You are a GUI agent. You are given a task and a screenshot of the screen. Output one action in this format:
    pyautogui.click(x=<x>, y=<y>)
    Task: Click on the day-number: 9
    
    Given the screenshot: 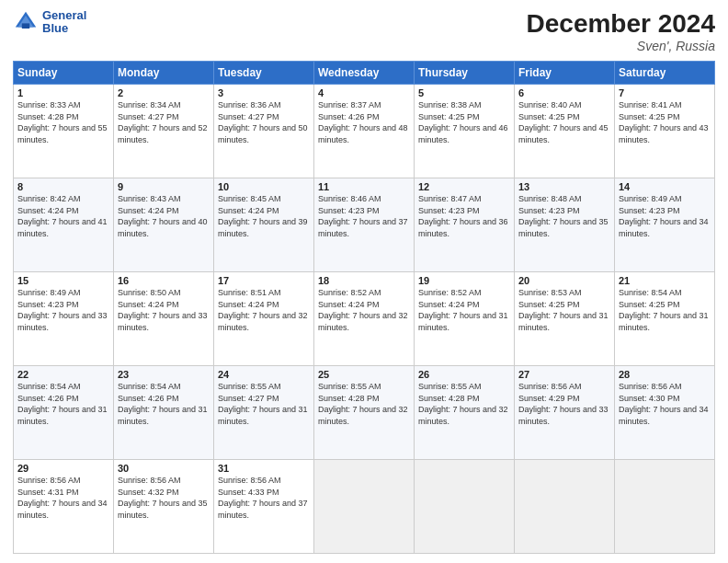 What is the action you would take?
    pyautogui.click(x=164, y=187)
    